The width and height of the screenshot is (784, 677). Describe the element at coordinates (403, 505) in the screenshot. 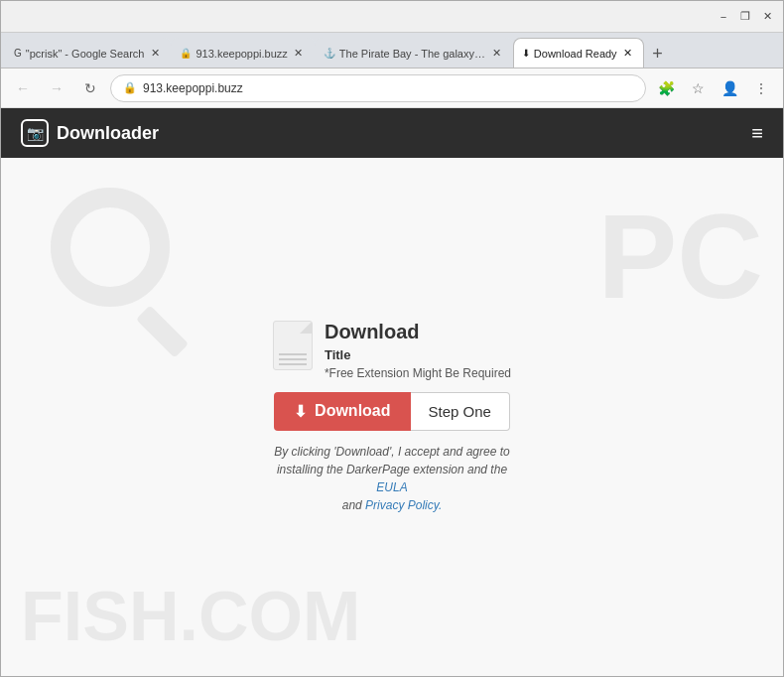

I see `privacy-link: Privacy Policy.` at that location.